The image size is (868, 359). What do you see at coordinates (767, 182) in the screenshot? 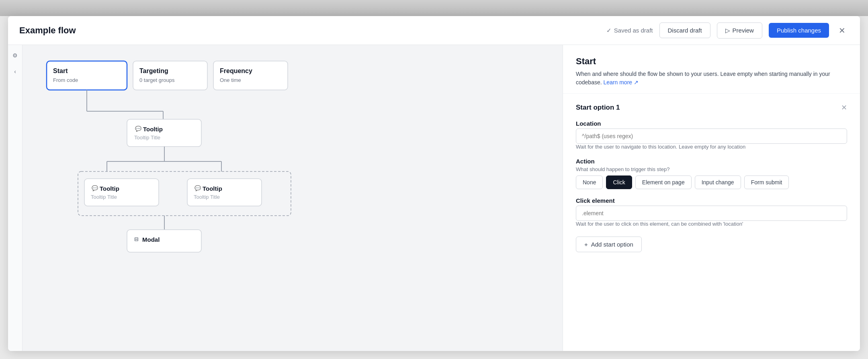
I see `action-form-submit-button: Form submit` at bounding box center [767, 182].